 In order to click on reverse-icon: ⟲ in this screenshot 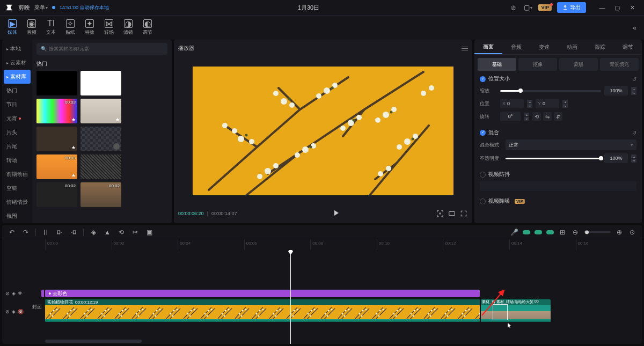, I will do `click(121, 232)`.